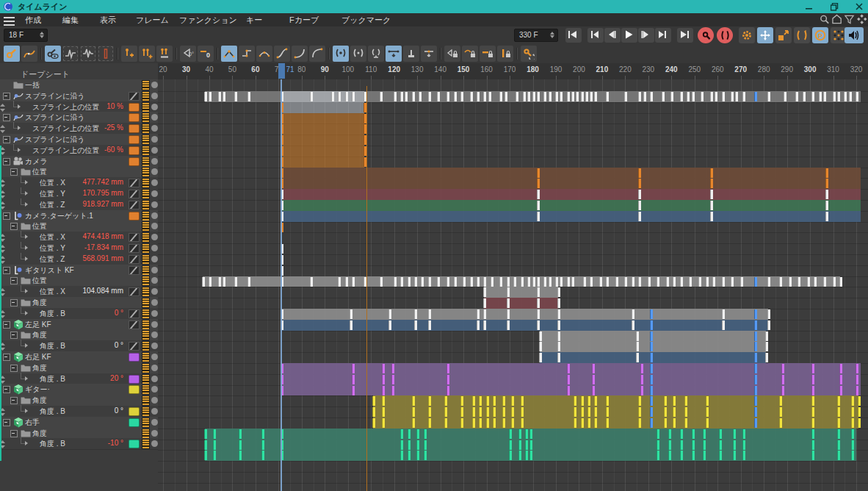 The image size is (868, 491). Describe the element at coordinates (366, 21) in the screenshot. I see `menu-8: ブックマーク` at that location.